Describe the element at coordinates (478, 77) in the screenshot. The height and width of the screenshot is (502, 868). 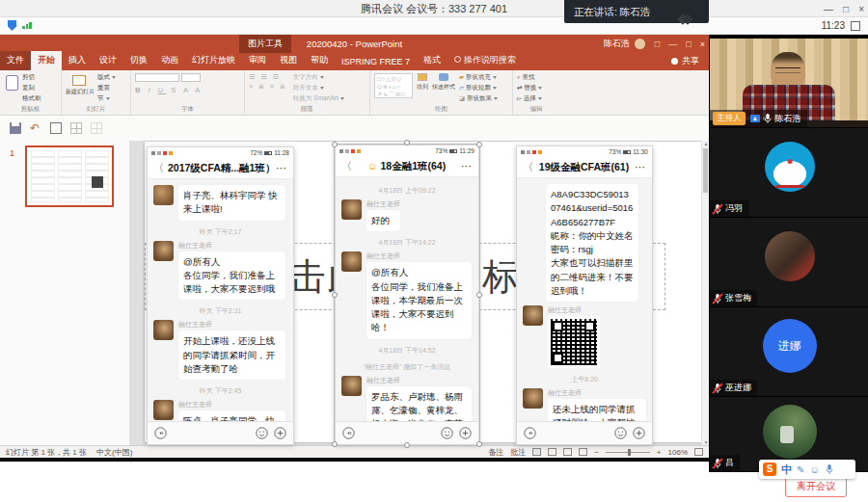
I see `shape-fill-button: ▰ 形状填充` at that location.